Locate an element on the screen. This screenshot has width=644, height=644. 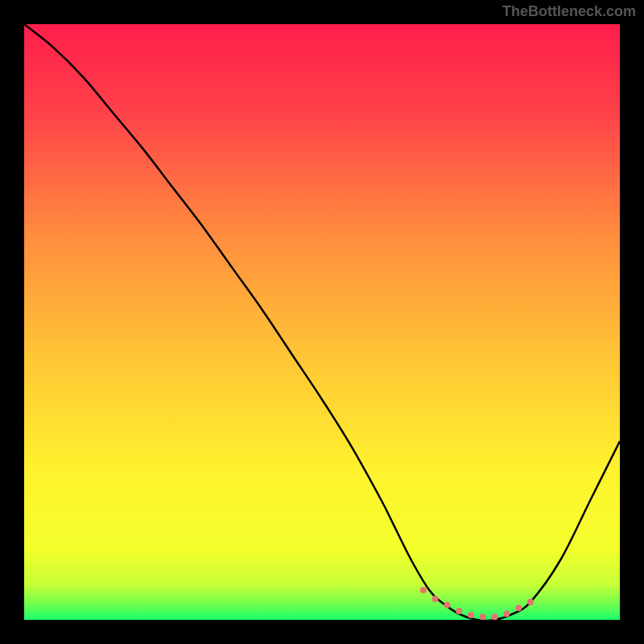
attribution-text: TheBottleneck.com is located at coordinates (569, 11).